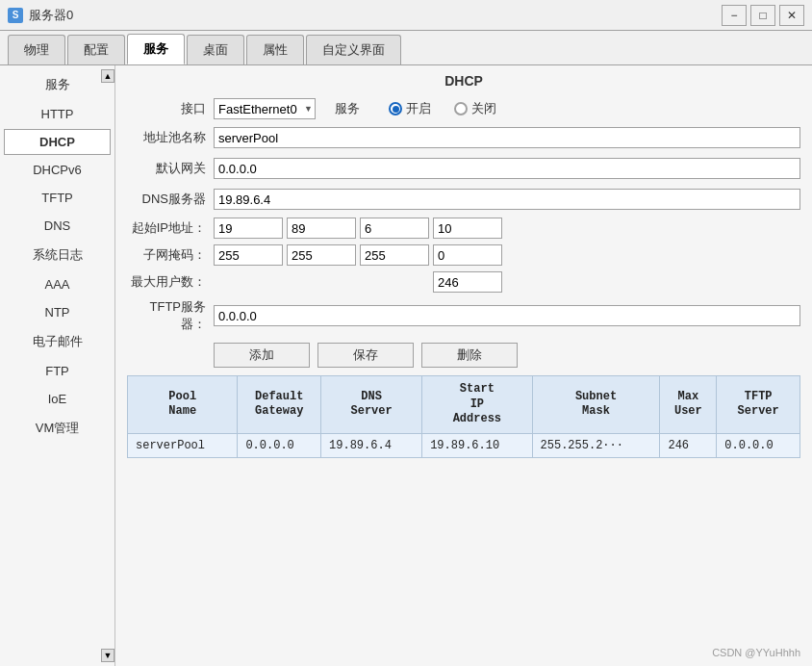 This screenshot has width=812, height=666. Describe the element at coordinates (689, 445) in the screenshot. I see `cell-max-user: 246` at that location.